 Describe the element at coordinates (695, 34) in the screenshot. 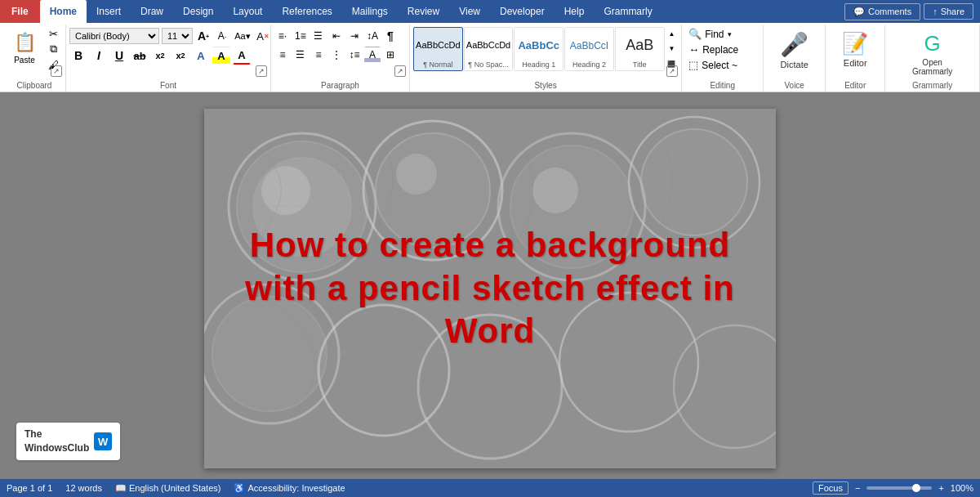

I see `find-icon: 🔍` at that location.